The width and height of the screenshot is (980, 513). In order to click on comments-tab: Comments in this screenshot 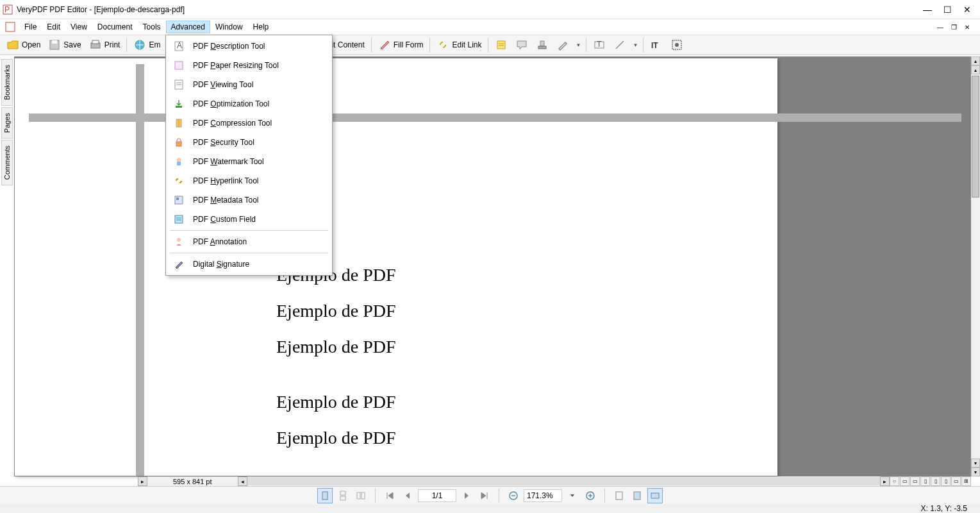, I will do `click(7, 163)`.